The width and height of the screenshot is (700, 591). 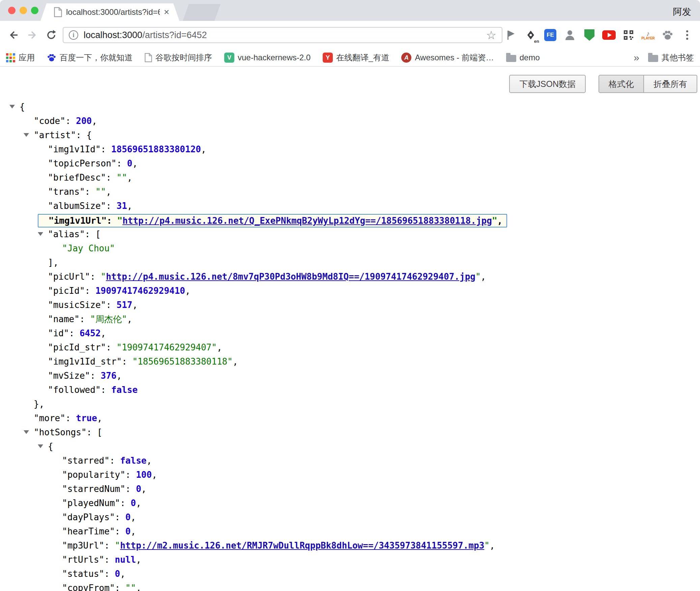 I want to click on json-line-content: ],, so click(x=53, y=262).